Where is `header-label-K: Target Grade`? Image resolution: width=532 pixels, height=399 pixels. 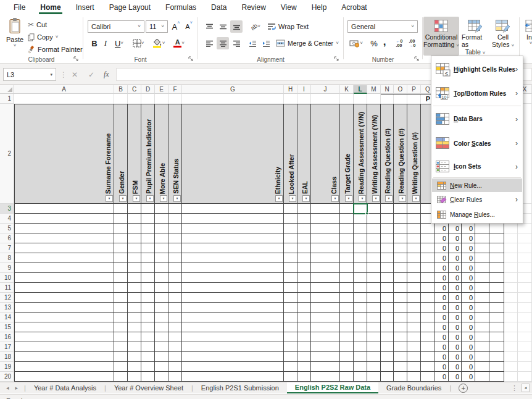
header-label-K: Target Grade is located at coordinates (347, 174).